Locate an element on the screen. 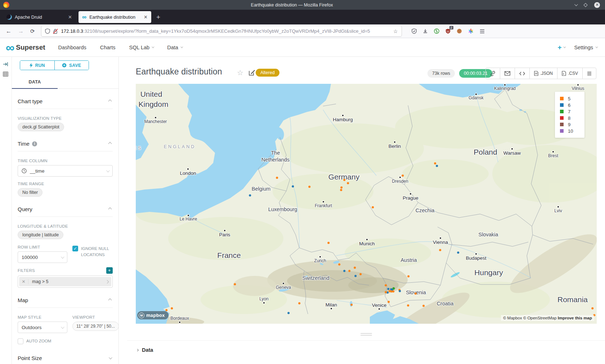 The width and height of the screenshot is (605, 364). tracking-protection-icon is located at coordinates (48, 31).